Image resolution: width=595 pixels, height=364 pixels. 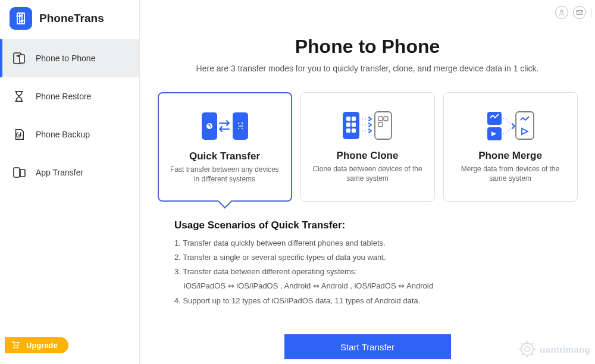 What do you see at coordinates (553, 349) in the screenshot?
I see `watermark: uantrimang` at bounding box center [553, 349].